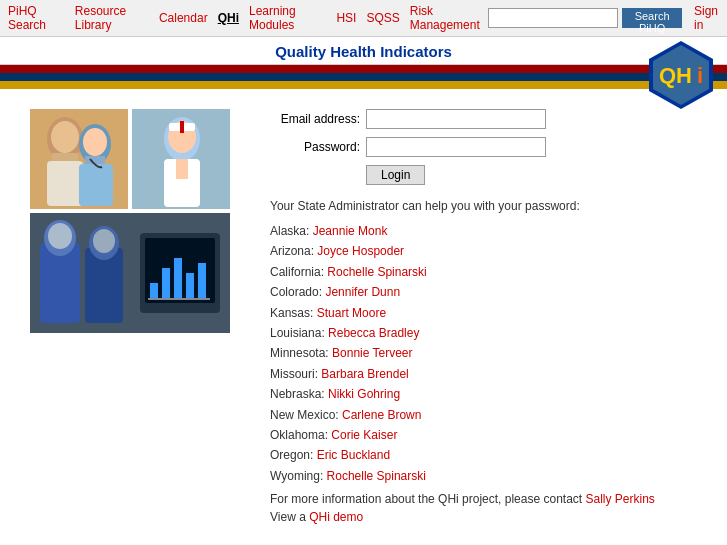 The width and height of the screenshot is (727, 545). What do you see at coordinates (112, 18) in the screenshot?
I see `nav-resource-library: Resource Library` at bounding box center [112, 18].